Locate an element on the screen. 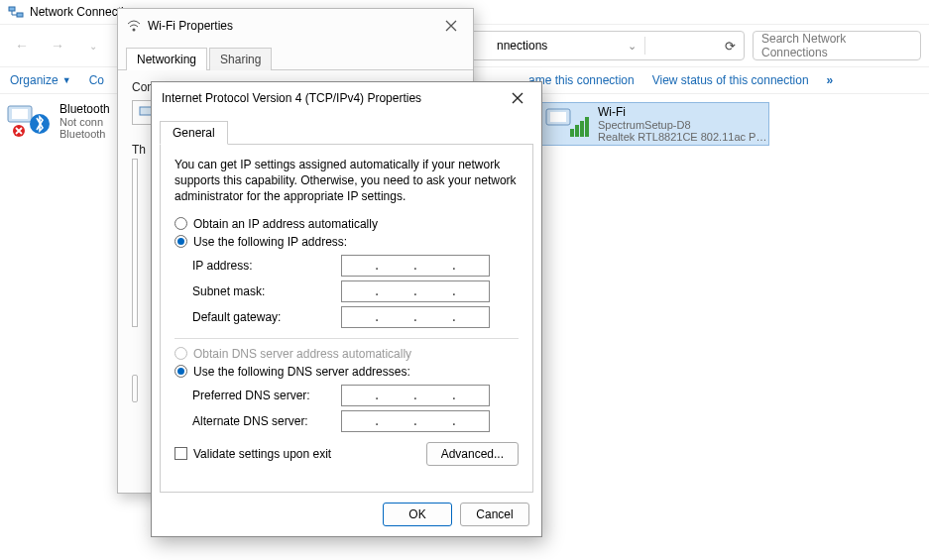 The width and height of the screenshot is (929, 560). tab-general: General is located at coordinates (194, 133).